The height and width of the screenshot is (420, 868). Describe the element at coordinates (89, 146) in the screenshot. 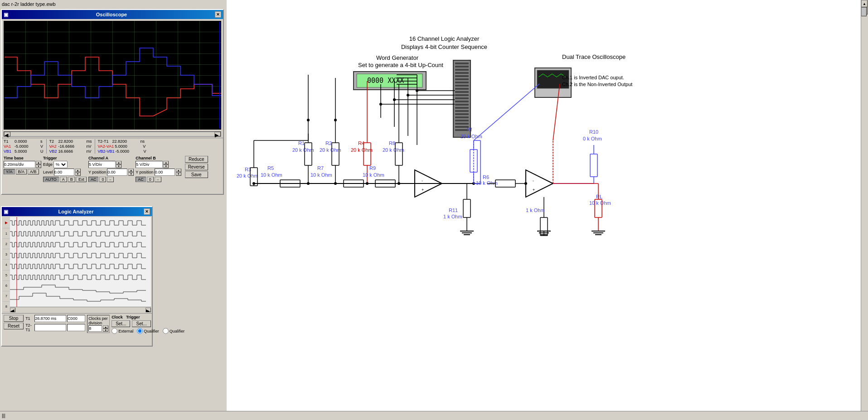

I see `va2-unit: nV` at that location.